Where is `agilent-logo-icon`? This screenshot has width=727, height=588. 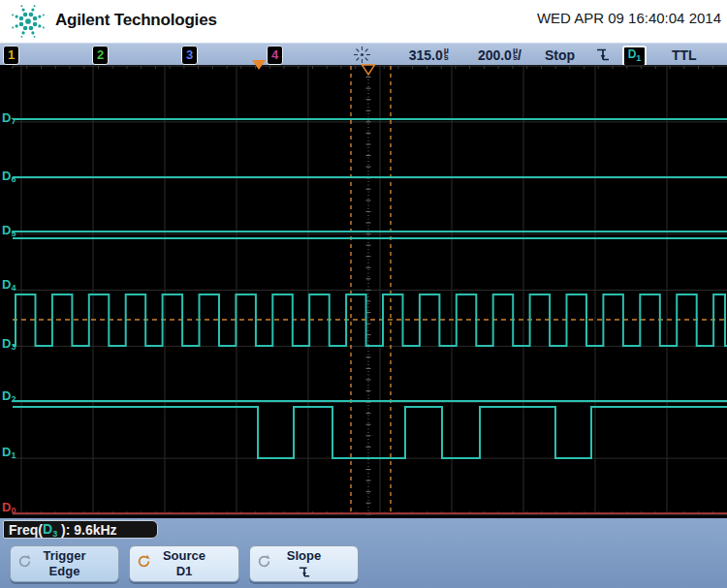 agilent-logo-icon is located at coordinates (28, 21).